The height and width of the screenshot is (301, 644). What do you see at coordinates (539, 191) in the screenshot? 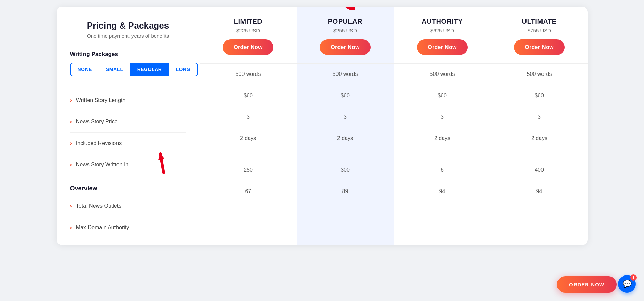
I see `pkg-cell-ultimate-5: 94` at bounding box center [539, 191].